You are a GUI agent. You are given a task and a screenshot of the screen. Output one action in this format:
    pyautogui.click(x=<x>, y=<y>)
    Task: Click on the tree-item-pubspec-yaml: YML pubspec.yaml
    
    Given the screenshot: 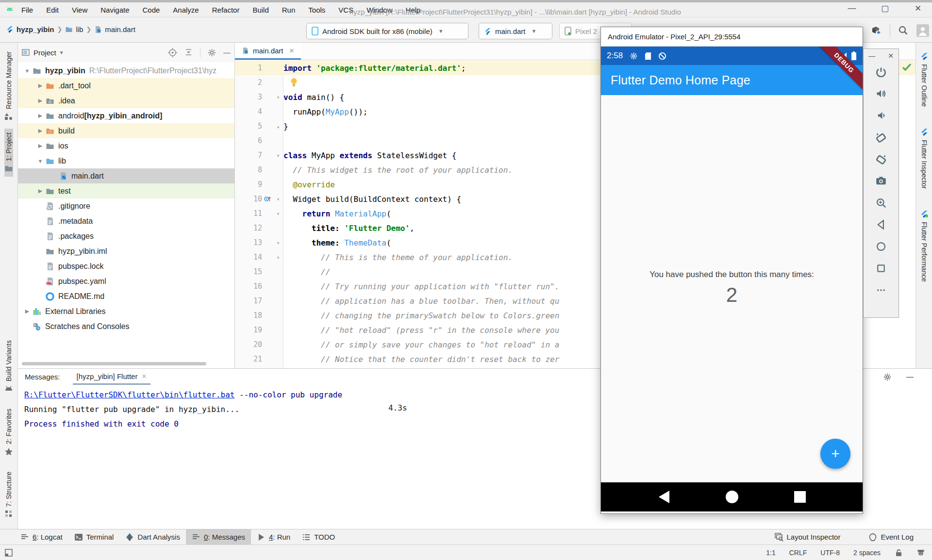 What is the action you would take?
    pyautogui.click(x=126, y=281)
    